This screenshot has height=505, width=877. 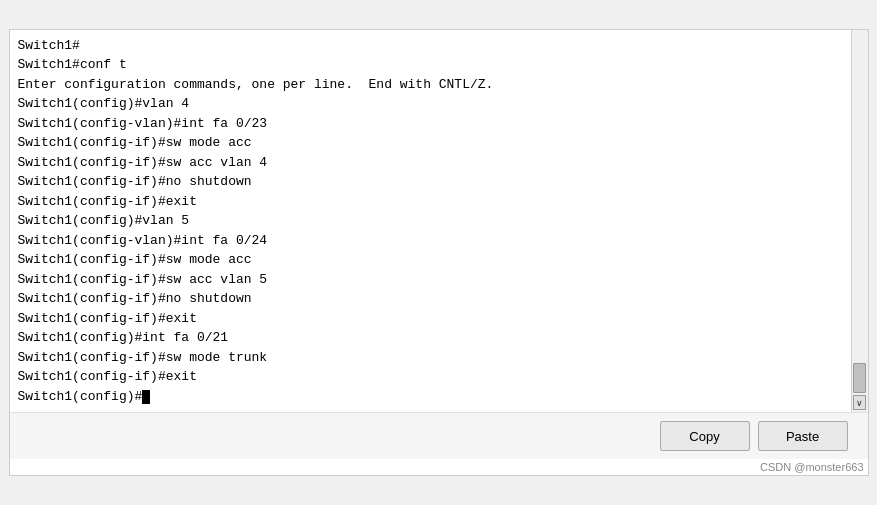 What do you see at coordinates (146, 397) in the screenshot?
I see `terminal-cursor` at bounding box center [146, 397].